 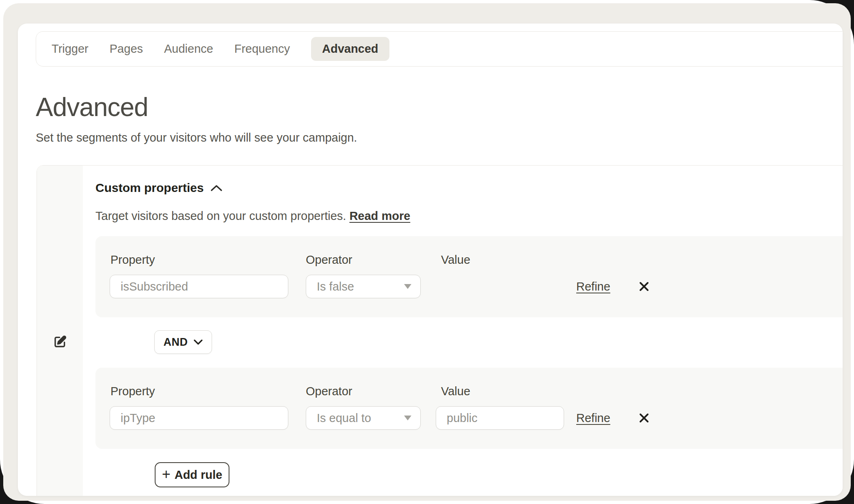 What do you see at coordinates (149, 188) in the screenshot?
I see `section-title: Custom properties` at bounding box center [149, 188].